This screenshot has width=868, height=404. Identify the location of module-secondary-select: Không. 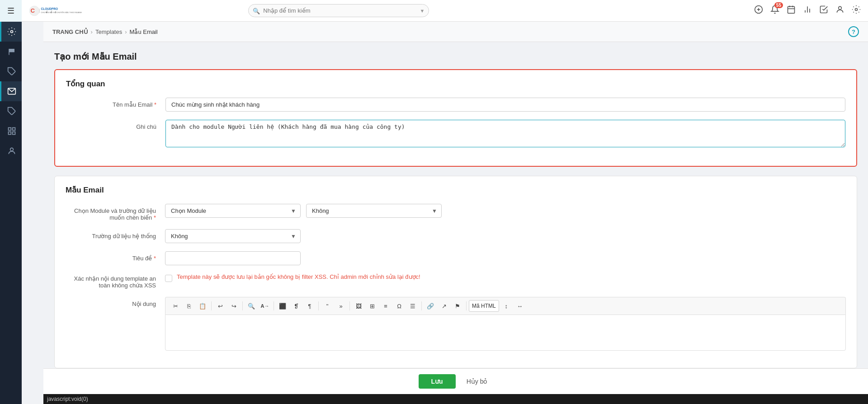
(374, 211).